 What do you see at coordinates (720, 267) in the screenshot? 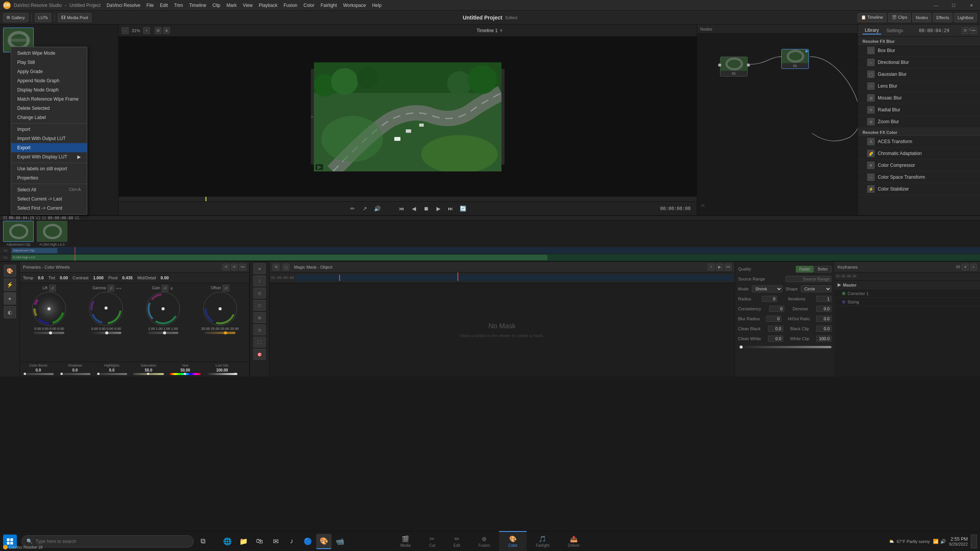
I see `mask-play: ▶` at bounding box center [720, 267].